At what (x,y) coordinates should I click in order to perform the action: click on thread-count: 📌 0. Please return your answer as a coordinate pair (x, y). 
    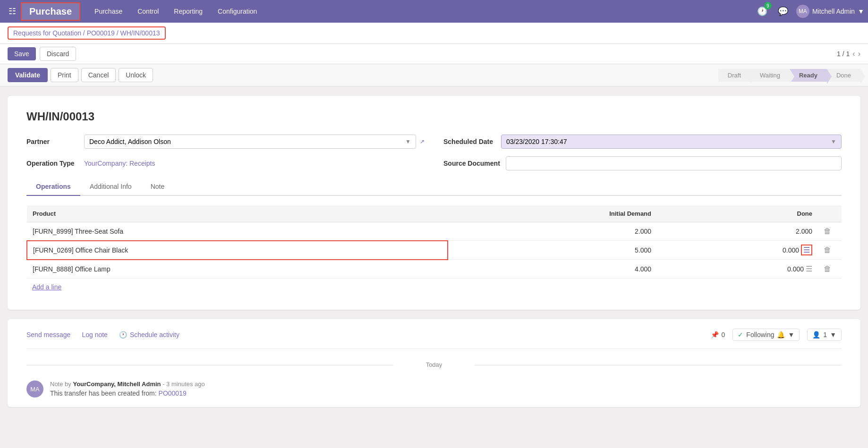
    Looking at the image, I should click on (718, 335).